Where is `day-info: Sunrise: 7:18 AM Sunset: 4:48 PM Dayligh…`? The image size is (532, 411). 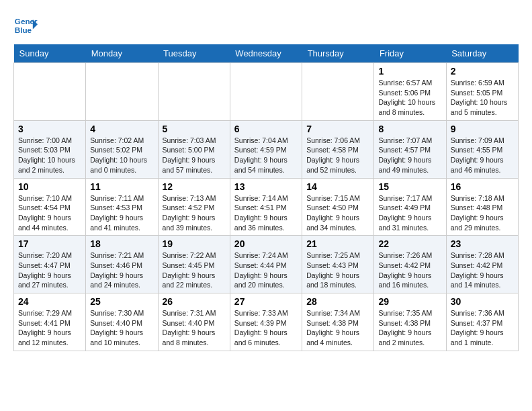
day-info: Sunrise: 7:18 AM Sunset: 4:48 PM Dayligh… is located at coordinates (482, 214).